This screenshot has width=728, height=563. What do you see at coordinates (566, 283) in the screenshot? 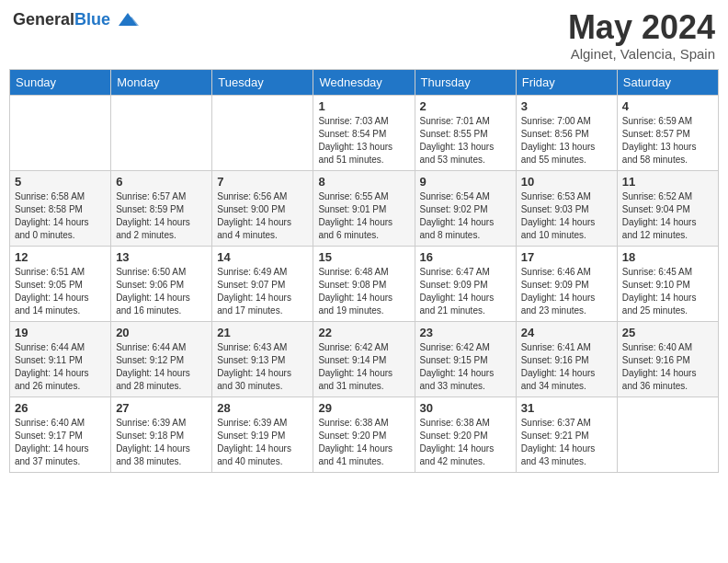
I see `calendar-day-17: 17Sunrise: 6:46 AMSunset: 9:09 PMDayligh…` at bounding box center [566, 283].